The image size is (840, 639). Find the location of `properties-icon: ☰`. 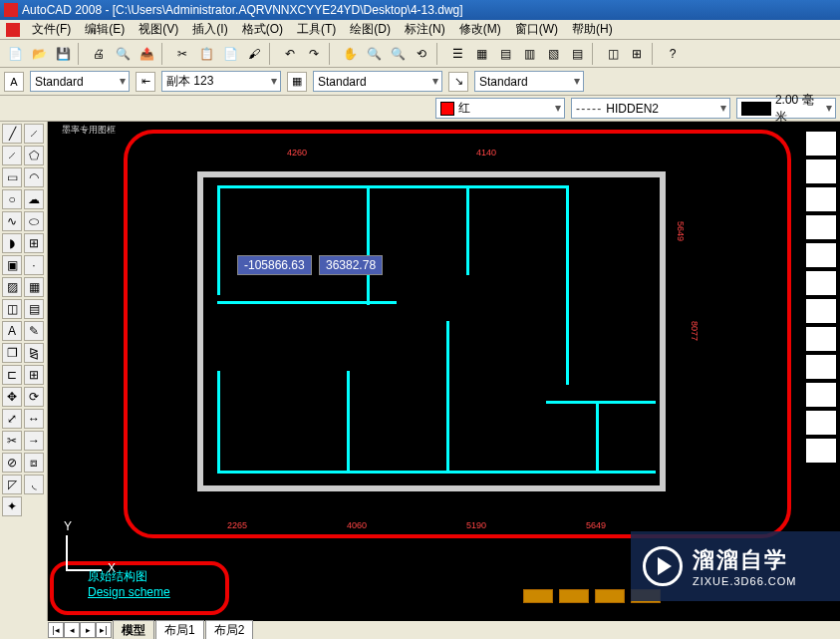

properties-icon: ☰ is located at coordinates (457, 54).